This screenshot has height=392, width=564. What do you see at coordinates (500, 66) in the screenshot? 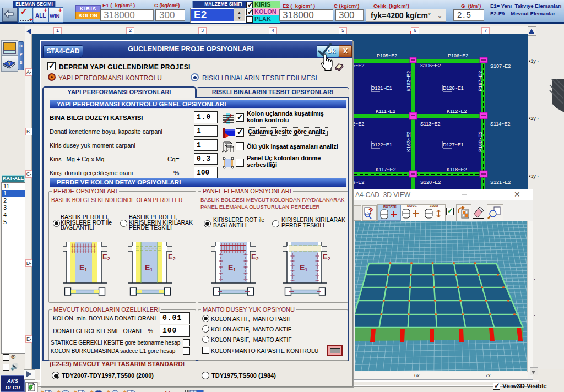
I see `svg-text: S107~E2` at bounding box center [500, 66].